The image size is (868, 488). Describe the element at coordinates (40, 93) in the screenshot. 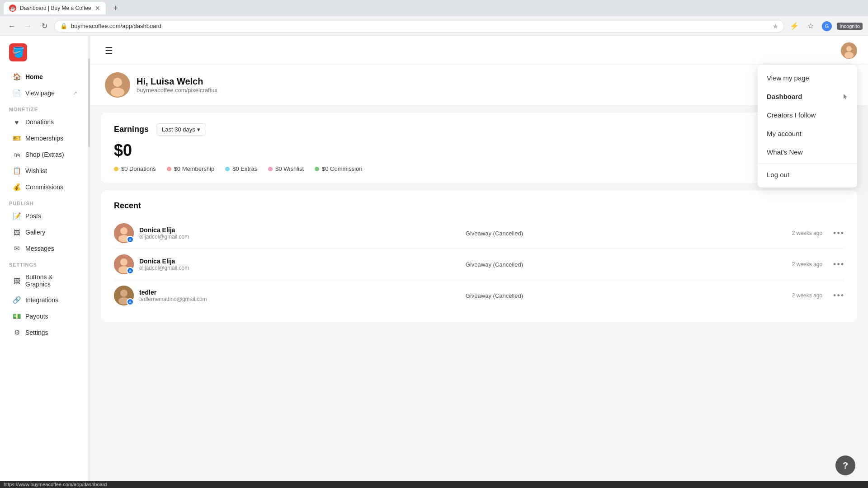

I see `sidebar-view-page-label: View page` at that location.